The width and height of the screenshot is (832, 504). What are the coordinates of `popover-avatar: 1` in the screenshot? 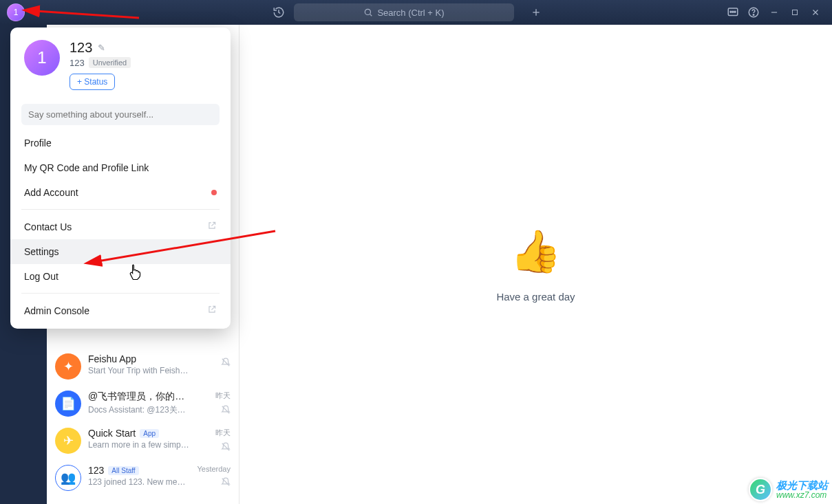 It's located at (42, 58).